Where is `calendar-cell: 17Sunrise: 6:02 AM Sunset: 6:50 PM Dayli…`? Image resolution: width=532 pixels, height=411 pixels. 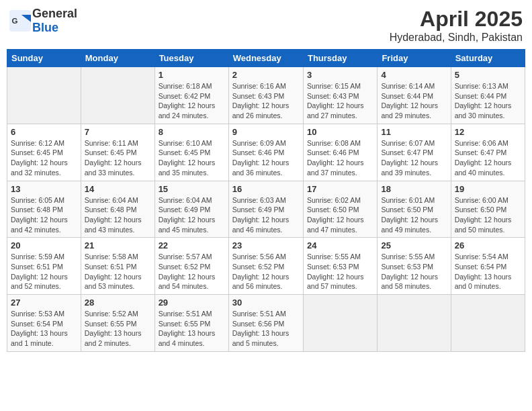 calendar-cell: 17Sunrise: 6:02 AM Sunset: 6:50 PM Dayli… is located at coordinates (340, 210).